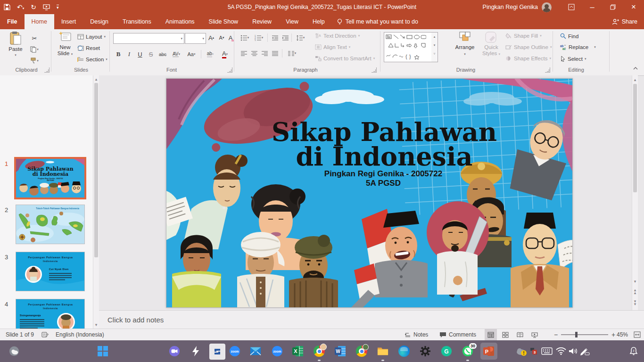 This screenshot has width=644, height=362. What do you see at coordinates (635, 303) in the screenshot?
I see `next-slide-button: ▾▾` at bounding box center [635, 303].